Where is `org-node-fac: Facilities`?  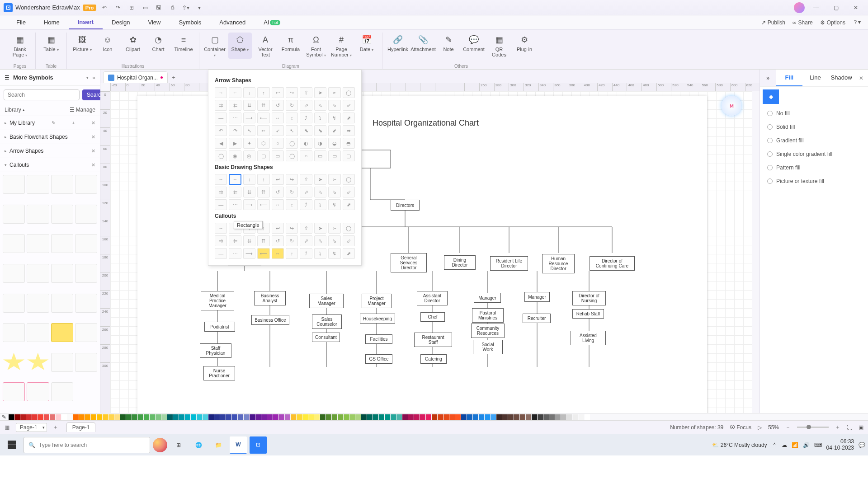
org-node-fac: Facilities is located at coordinates (379, 339).